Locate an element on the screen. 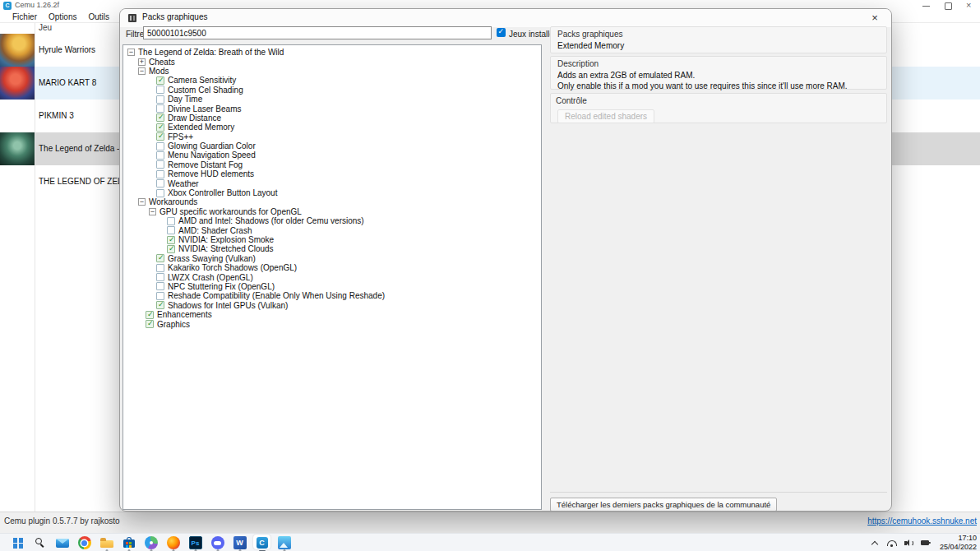 This screenshot has width=980, height=551. tree-row: LWZX Crash (OpenGL) is located at coordinates (332, 276).